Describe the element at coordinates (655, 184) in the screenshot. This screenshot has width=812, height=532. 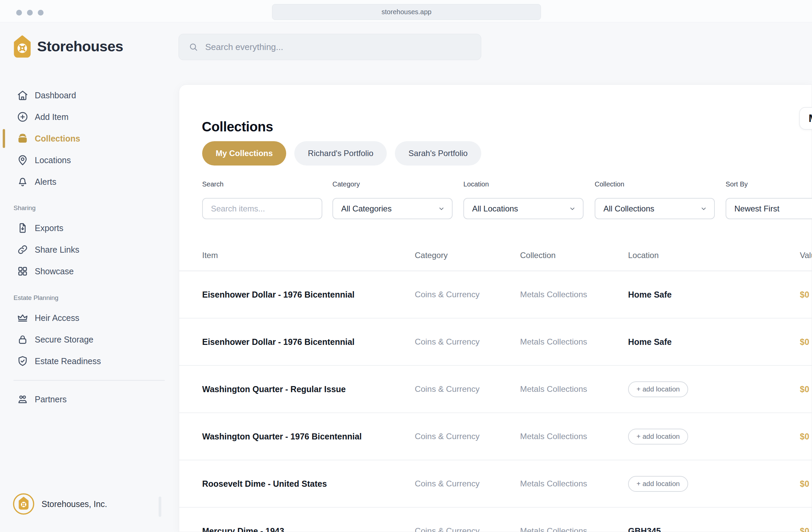
I see `filter-label: Collection` at that location.